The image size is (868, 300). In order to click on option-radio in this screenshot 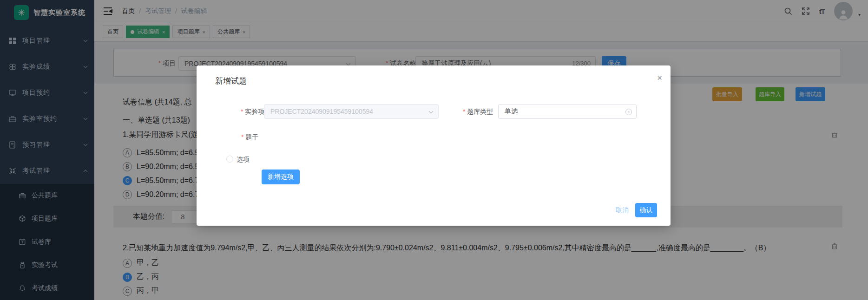, I will do `click(230, 159)`.